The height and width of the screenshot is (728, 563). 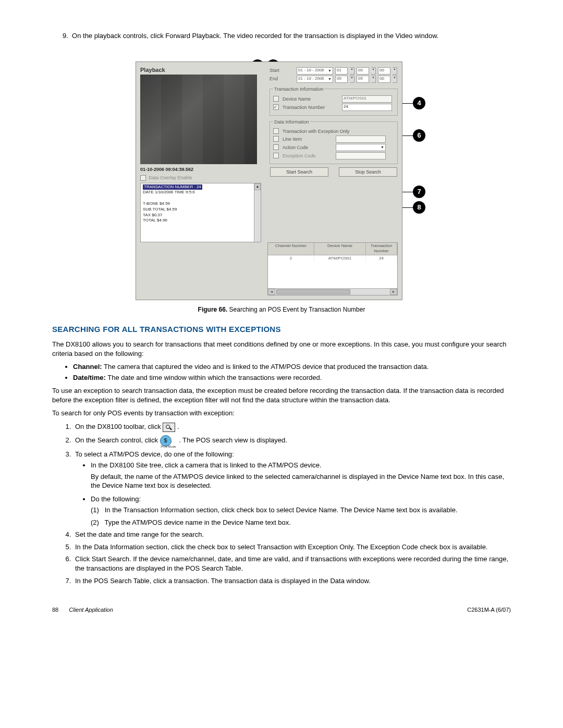 What do you see at coordinates (171, 178) in the screenshot?
I see `data-overlay-label: Data Overlay Enable` at bounding box center [171, 178].